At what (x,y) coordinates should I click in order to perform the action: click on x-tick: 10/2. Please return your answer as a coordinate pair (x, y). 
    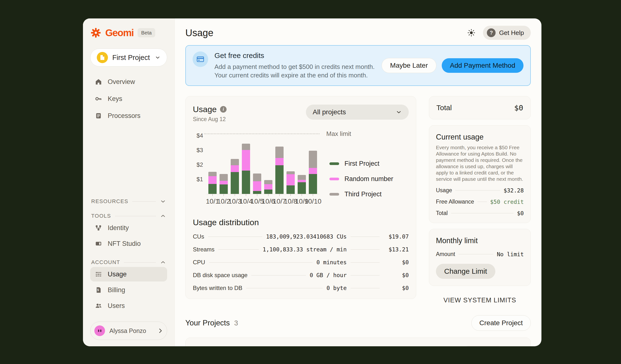
    Looking at the image, I should click on (224, 200).